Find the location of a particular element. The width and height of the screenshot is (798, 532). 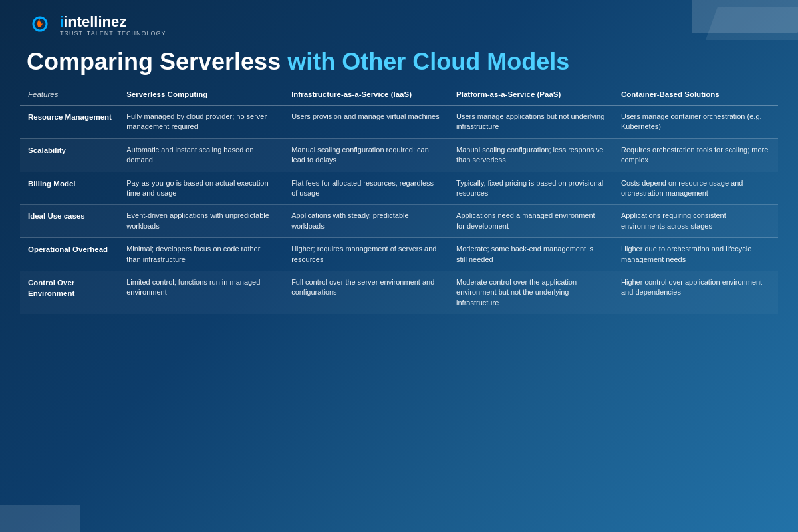

cell-0-feature: Resource Management is located at coordinates (69, 122).